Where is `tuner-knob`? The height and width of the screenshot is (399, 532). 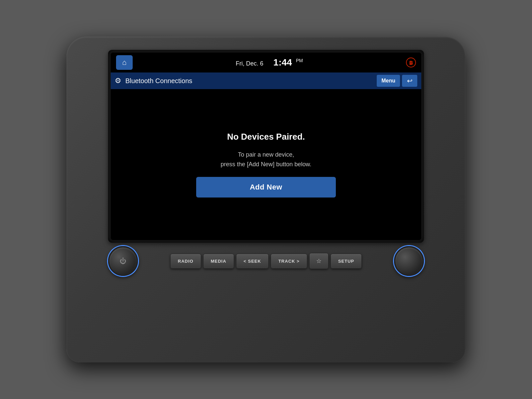 tuner-knob is located at coordinates (409, 261).